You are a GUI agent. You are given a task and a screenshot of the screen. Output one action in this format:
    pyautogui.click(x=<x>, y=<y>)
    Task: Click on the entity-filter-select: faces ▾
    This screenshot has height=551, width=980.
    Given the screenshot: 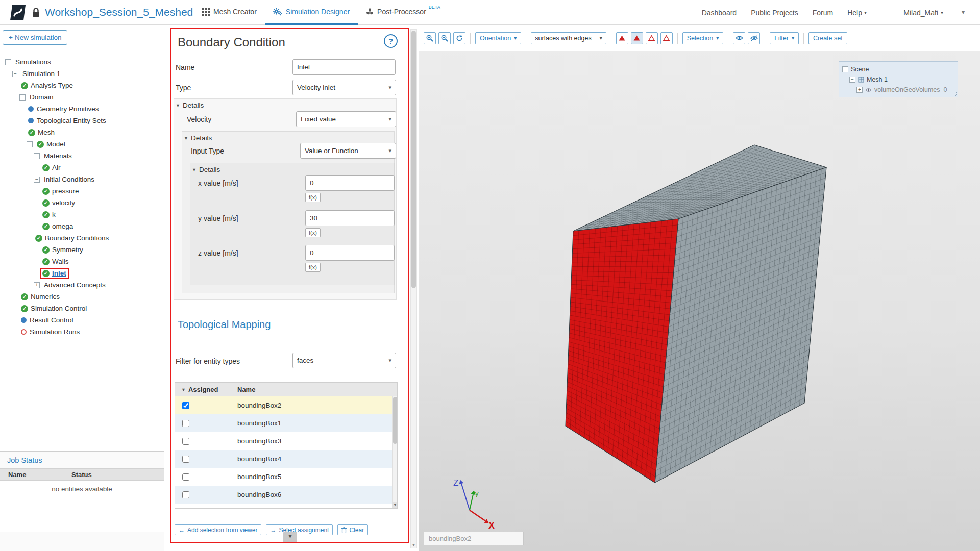 What is the action you would take?
    pyautogui.click(x=344, y=360)
    